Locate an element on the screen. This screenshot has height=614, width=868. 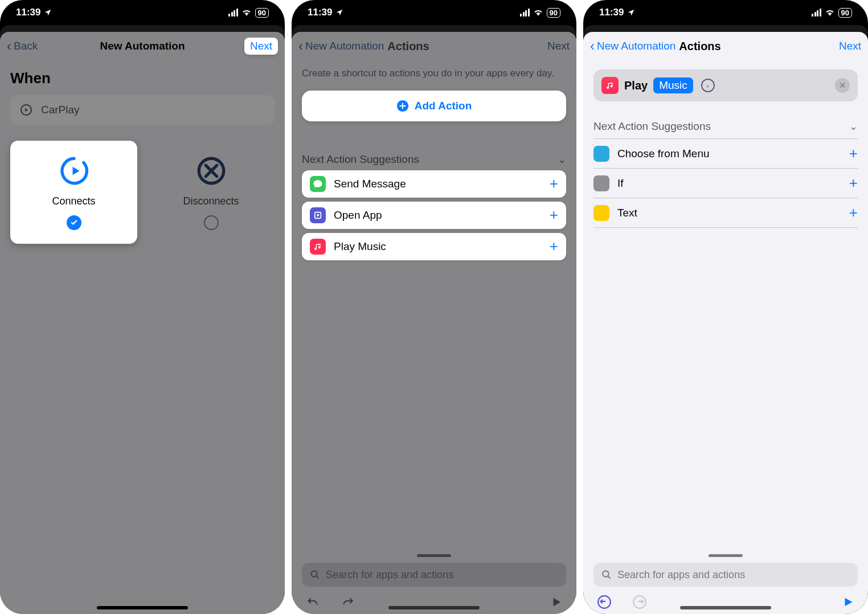
add-action-label: Add Action is located at coordinates (443, 106).